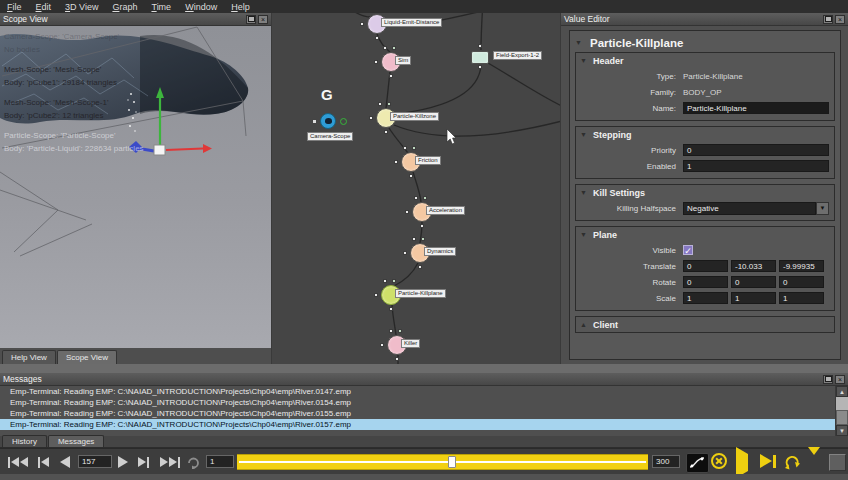 The image size is (848, 480). I want to click on go-to-end-button, so click(170, 462).